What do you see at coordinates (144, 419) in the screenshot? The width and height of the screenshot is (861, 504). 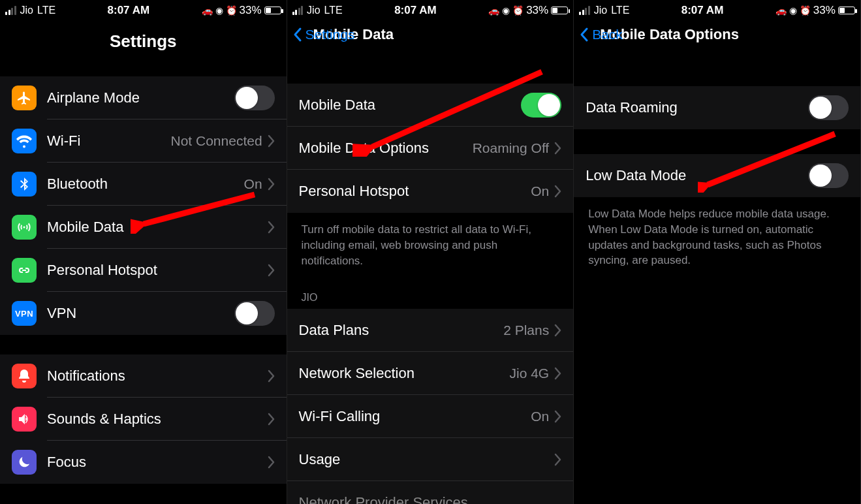 I see `settings-group-notifications: Notifications Sounds & Haptics Focus` at bounding box center [144, 419].